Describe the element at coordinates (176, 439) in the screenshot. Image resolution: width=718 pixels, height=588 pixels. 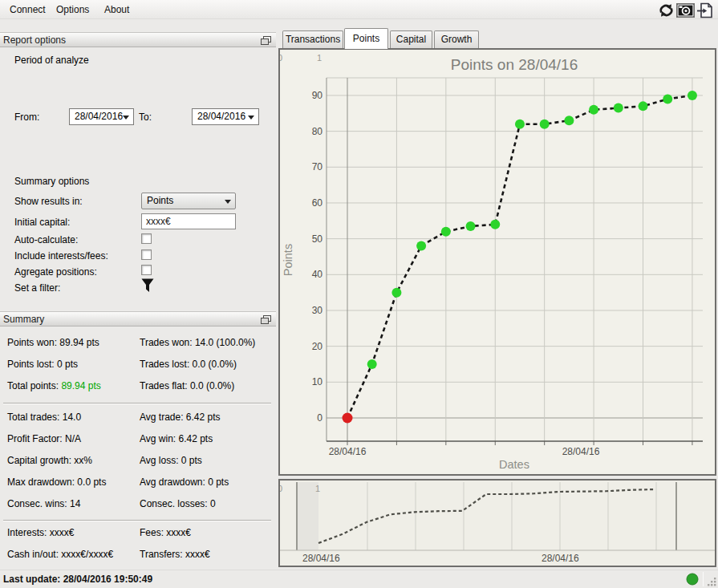
I see `summary-avg-win: Avg win: 6.42 pts` at that location.